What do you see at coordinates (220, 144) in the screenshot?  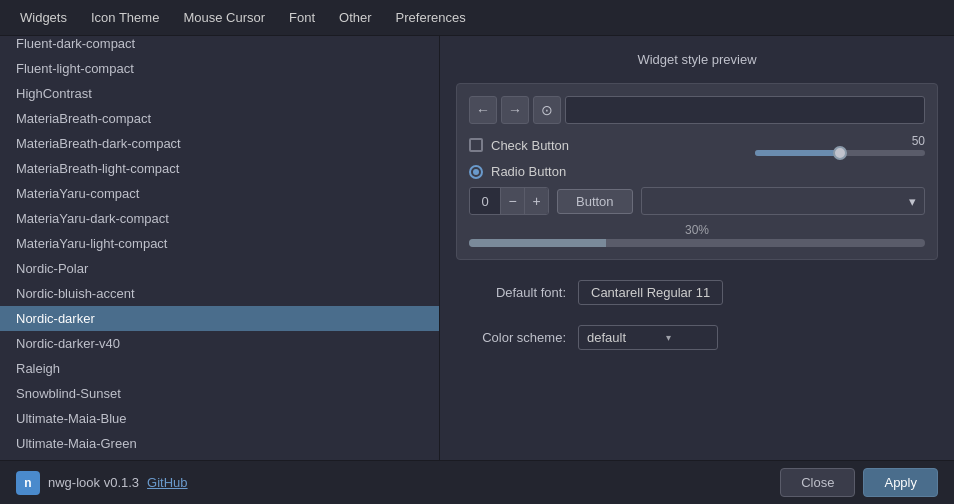 I see `theme-item: MateriaBreath-dark-compact` at bounding box center [220, 144].